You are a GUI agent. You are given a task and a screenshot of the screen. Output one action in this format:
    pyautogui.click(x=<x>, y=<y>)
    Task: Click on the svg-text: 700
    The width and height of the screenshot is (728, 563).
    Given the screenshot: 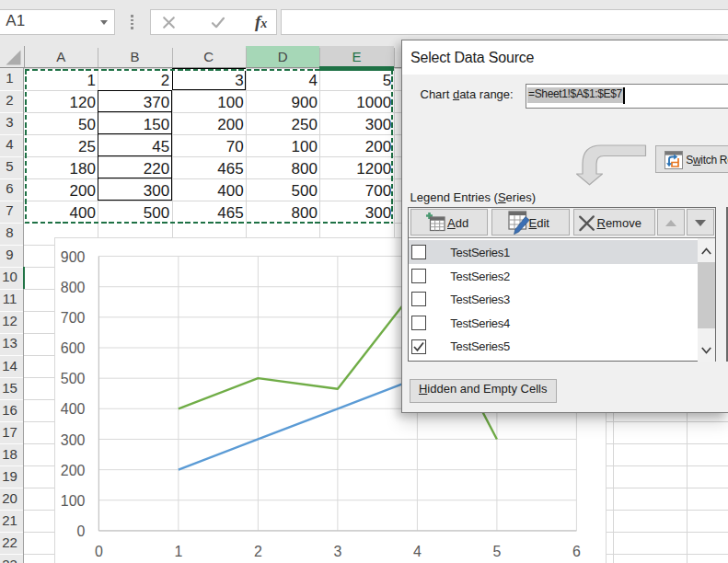 What is the action you would take?
    pyautogui.click(x=74, y=318)
    